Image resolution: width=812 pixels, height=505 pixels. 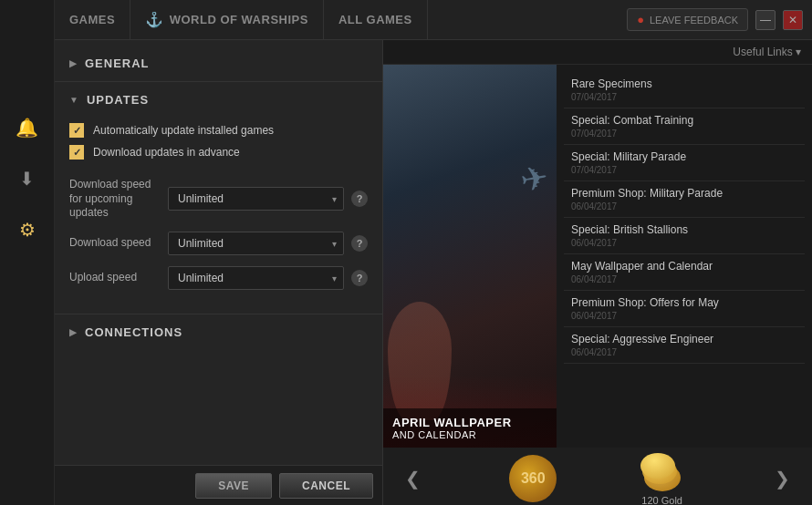 What do you see at coordinates (115, 243) in the screenshot?
I see `download-speed-label: Download speed` at bounding box center [115, 243].